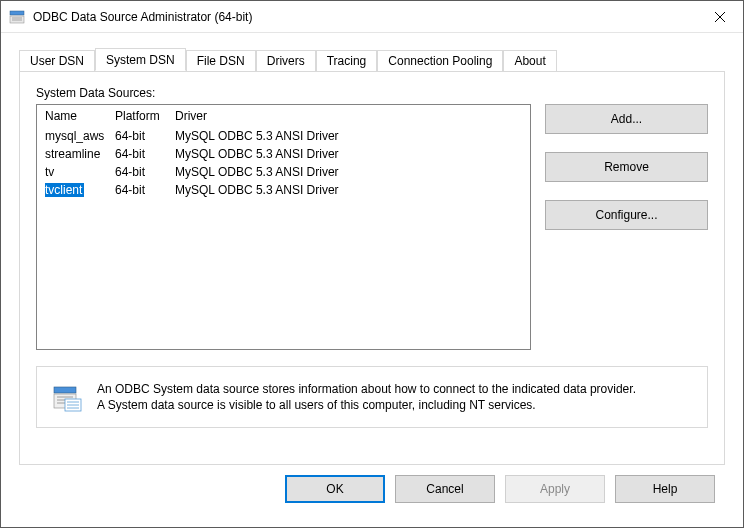  I want to click on tab-file-dsn: File DSN, so click(221, 60).